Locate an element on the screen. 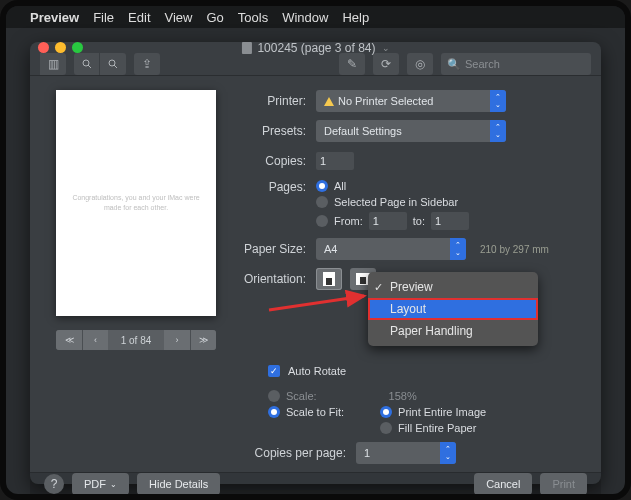 Image resolution: width=631 pixels, height=500 pixels. scale-to-fit-label: Scale to Fit: is located at coordinates (315, 412).